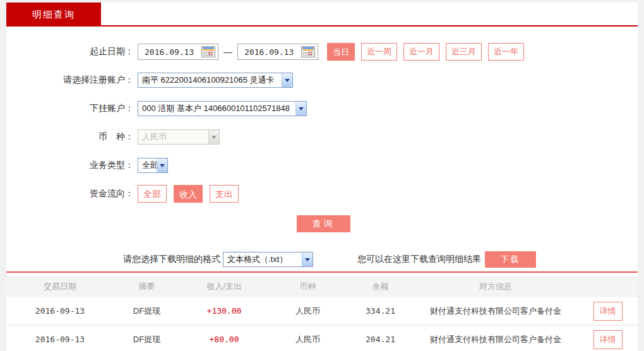  What do you see at coordinates (341, 52) in the screenshot?
I see `quick-button-today: 当日` at bounding box center [341, 52].